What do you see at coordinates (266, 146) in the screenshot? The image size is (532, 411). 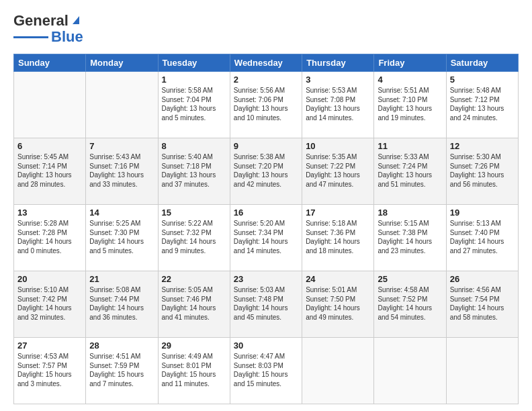 I see `day-number: 9` at bounding box center [266, 146].